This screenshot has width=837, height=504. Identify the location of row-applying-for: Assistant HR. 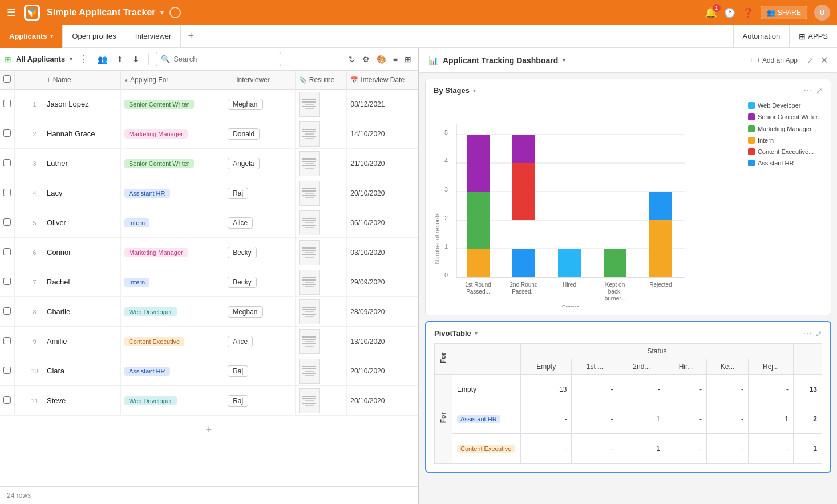
(172, 193).